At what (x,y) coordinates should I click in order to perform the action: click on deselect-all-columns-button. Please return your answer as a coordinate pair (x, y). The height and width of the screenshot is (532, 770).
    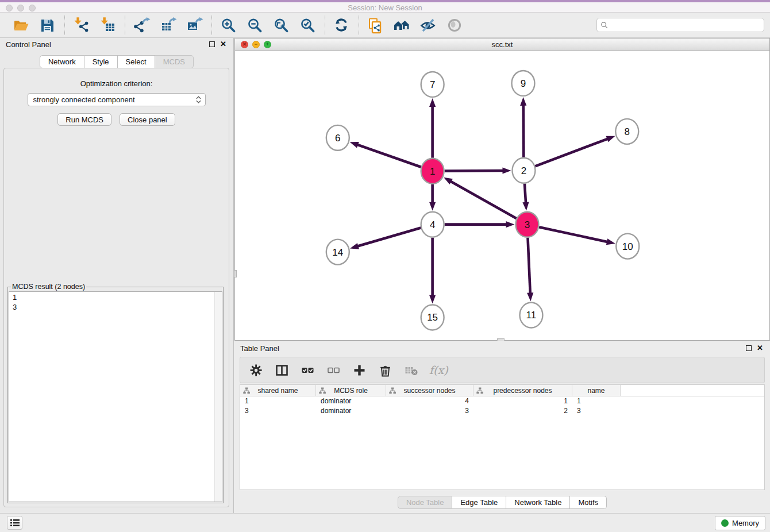
    Looking at the image, I should click on (333, 370).